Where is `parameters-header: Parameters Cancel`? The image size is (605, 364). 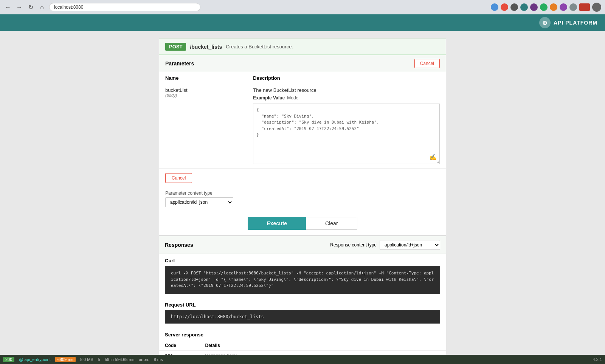 parameters-header: Parameters Cancel is located at coordinates (302, 64).